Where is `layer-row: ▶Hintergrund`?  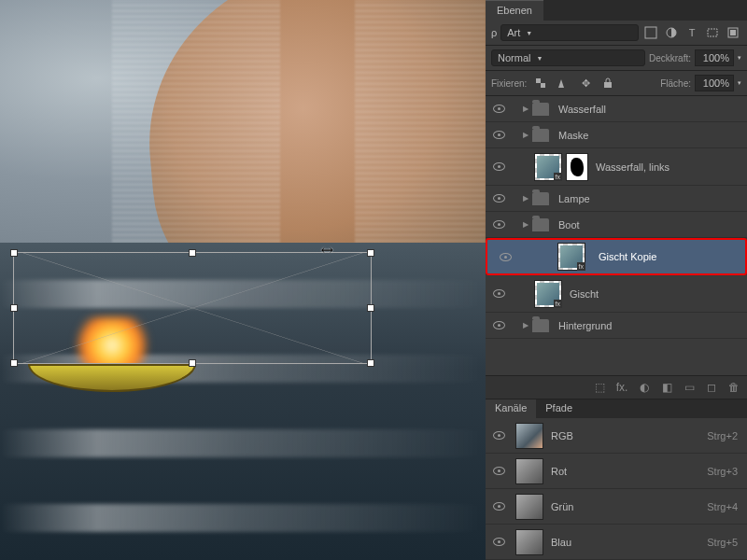
layer-row: ▶Hintergrund is located at coordinates (616, 326).